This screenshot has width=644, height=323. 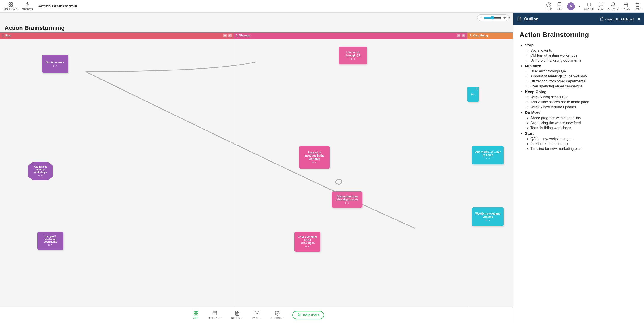 What do you see at coordinates (490, 170) in the screenshot?
I see `column-keep-going: 3 Keep Going W... | | | A` at bounding box center [490, 170].